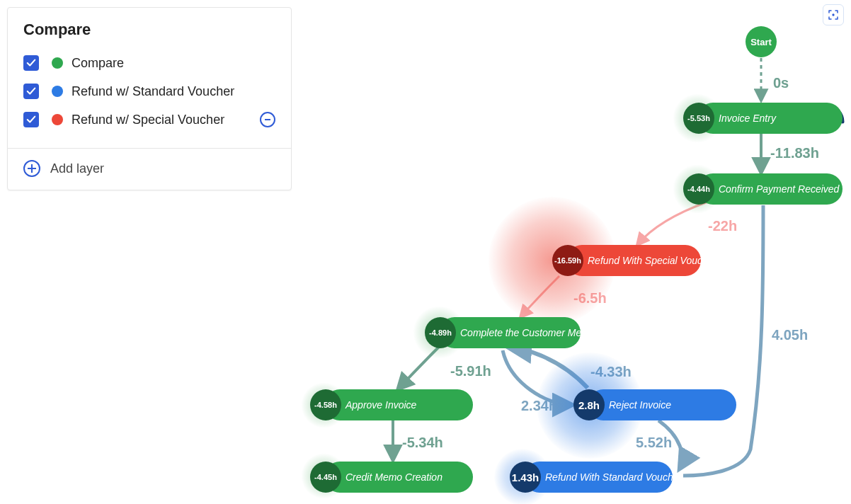 The image size is (851, 504). Describe the element at coordinates (268, 120) in the screenshot. I see `remove-layer-button` at that location.